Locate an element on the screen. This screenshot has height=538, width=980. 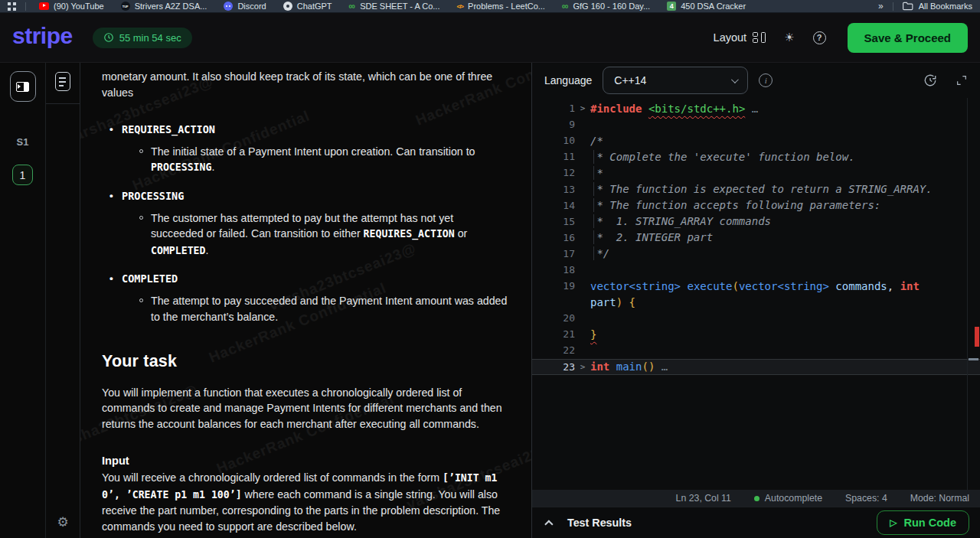
tuf-icon: TUF is located at coordinates (126, 6).